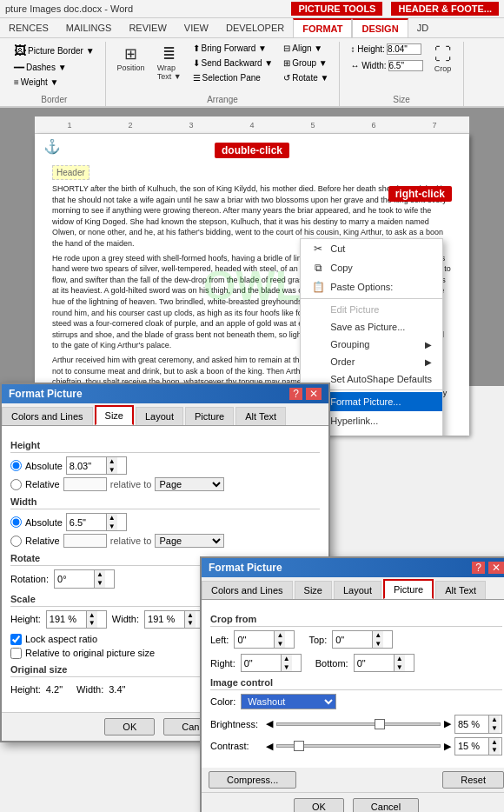  Describe the element at coordinates (165, 619) in the screenshot. I see `scale-width-value` at that location.